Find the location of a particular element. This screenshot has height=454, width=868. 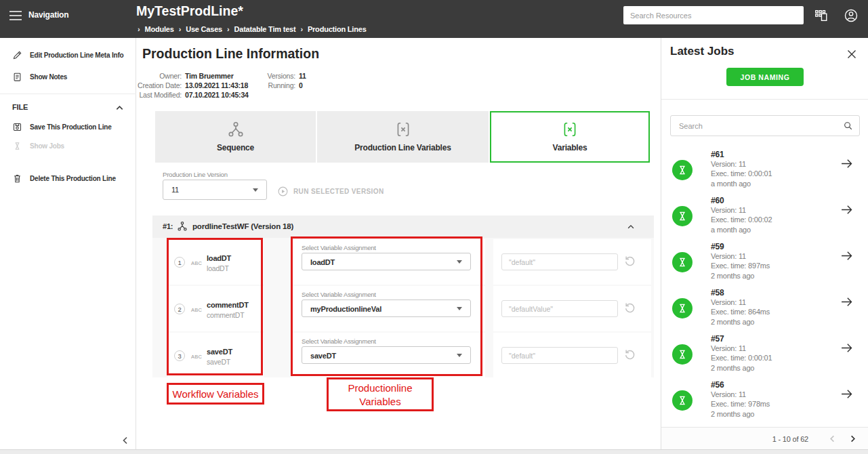

jobs-list: #61 Version: 11 Exec. time: 0:00:01 a mo… is located at coordinates (764, 286).